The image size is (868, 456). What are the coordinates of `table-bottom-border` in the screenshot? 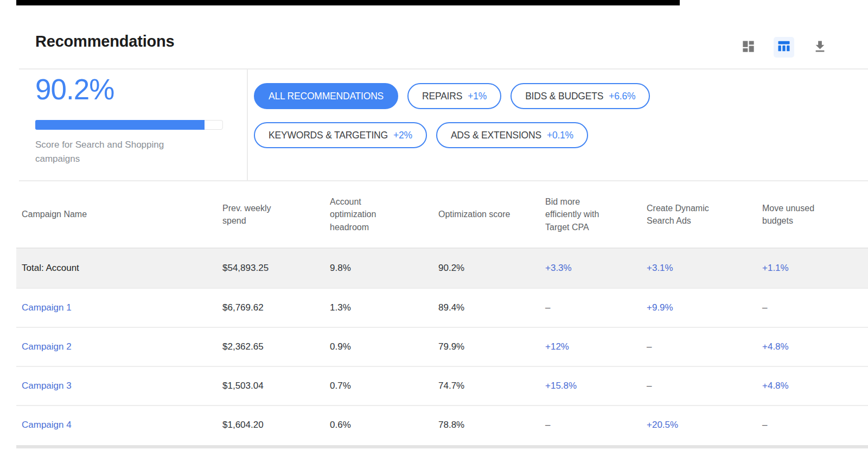 It's located at (442, 447).